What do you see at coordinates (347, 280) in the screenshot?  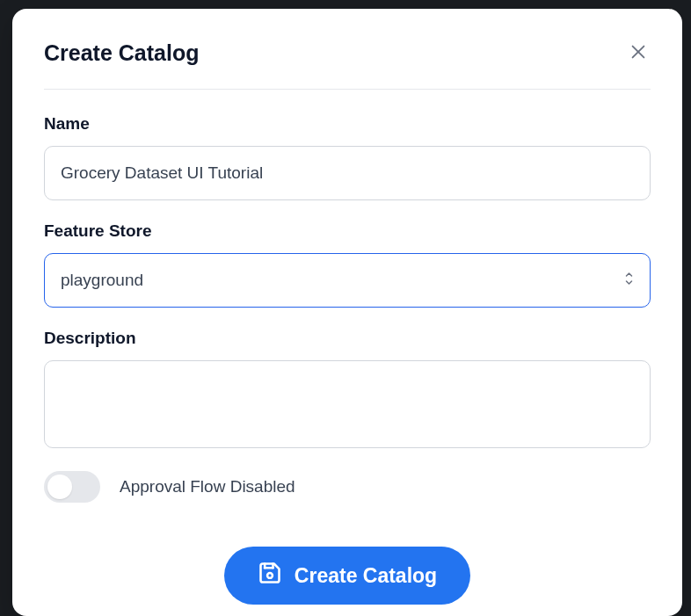 I see `feature-store-select: playground` at bounding box center [347, 280].